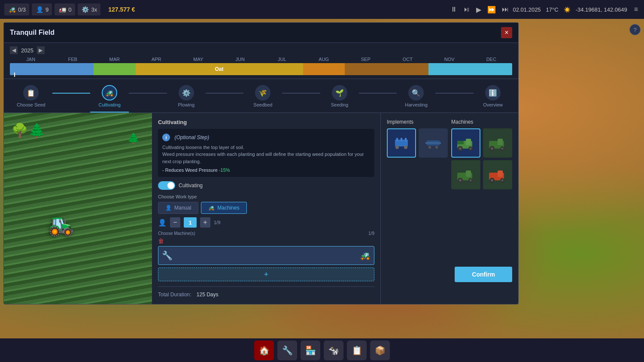 The width and height of the screenshot is (644, 362). What do you see at coordinates (27, 51) in the screenshot?
I see `year-label: 2025` at bounding box center [27, 51].